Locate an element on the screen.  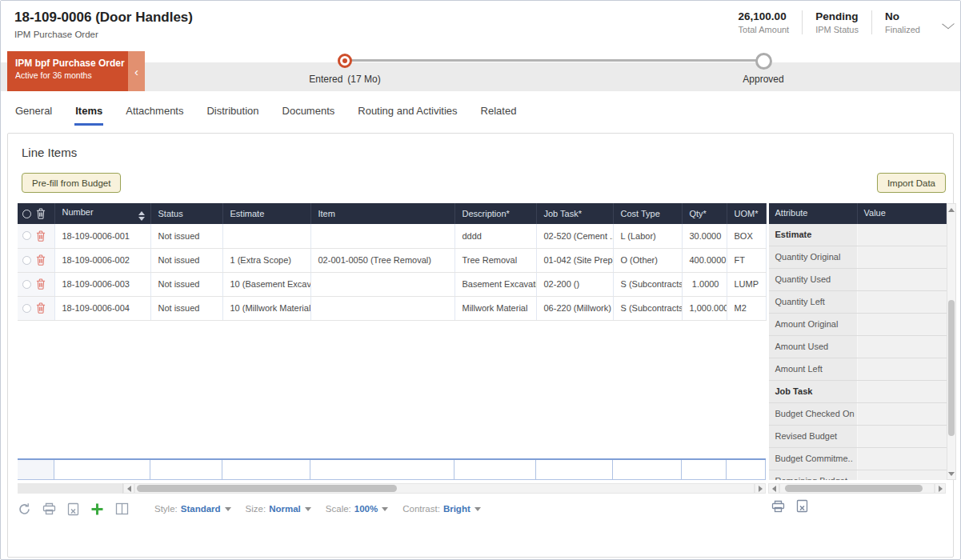
cell-number: 18-109-0006-003 is located at coordinates (102, 284).